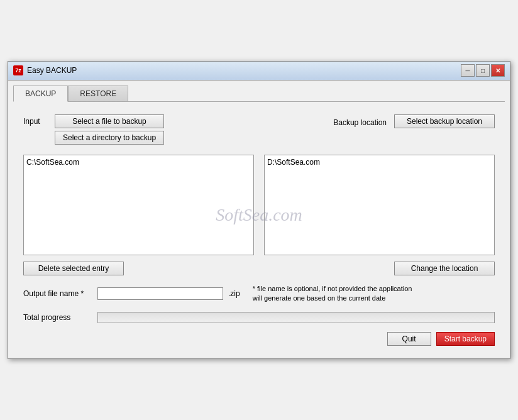 The image size is (518, 420). What do you see at coordinates (333, 294) in the screenshot?
I see `output-hint: * file name is optional, if not provided…` at bounding box center [333, 294].